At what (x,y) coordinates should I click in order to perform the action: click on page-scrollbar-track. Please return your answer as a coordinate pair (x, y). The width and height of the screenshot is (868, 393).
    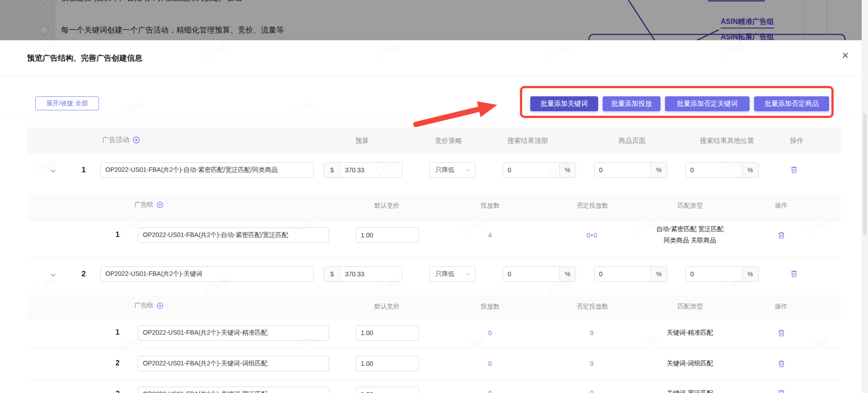
    Looking at the image, I should click on (865, 20).